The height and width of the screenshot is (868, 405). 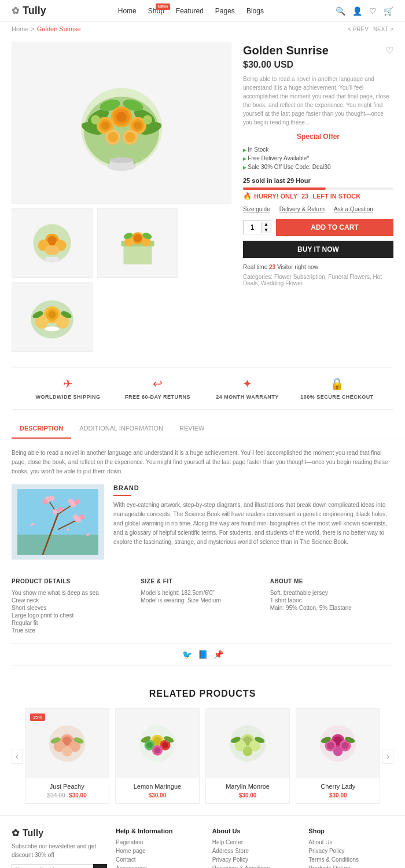 What do you see at coordinates (337, 388) in the screenshot?
I see `feature-secure: 🔒 100% SECURE CHECKOUT` at bounding box center [337, 388].